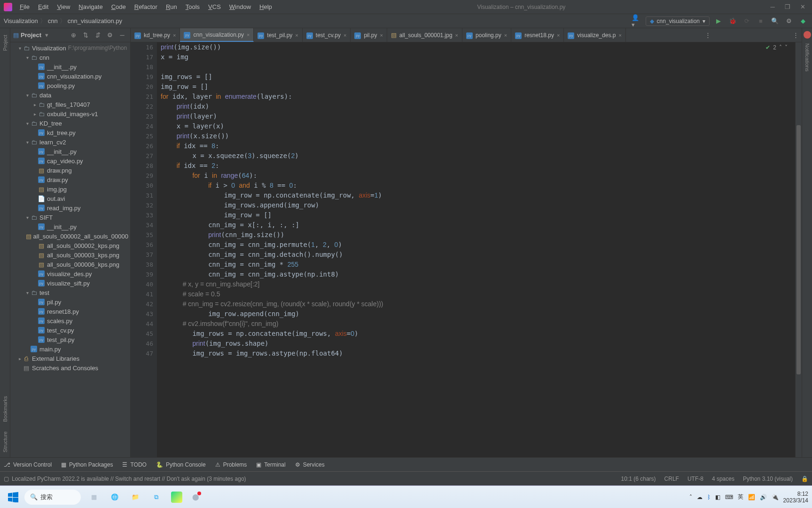 Image resolution: width=812 pixels, height=508 pixels. What do you see at coordinates (425, 35) in the screenshot?
I see `editor-tab: ▧all_souls_000001.jpg×` at bounding box center [425, 35].